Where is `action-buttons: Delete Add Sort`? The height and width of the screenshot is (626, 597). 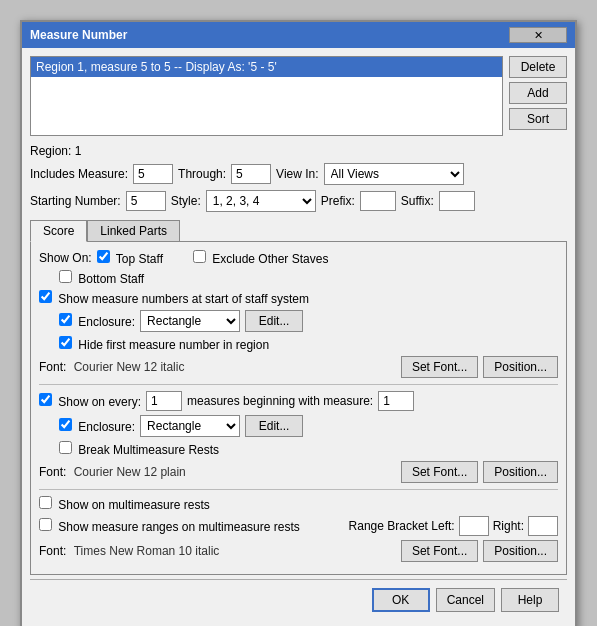
action-buttons: Delete Add Sort is located at coordinates (538, 96).